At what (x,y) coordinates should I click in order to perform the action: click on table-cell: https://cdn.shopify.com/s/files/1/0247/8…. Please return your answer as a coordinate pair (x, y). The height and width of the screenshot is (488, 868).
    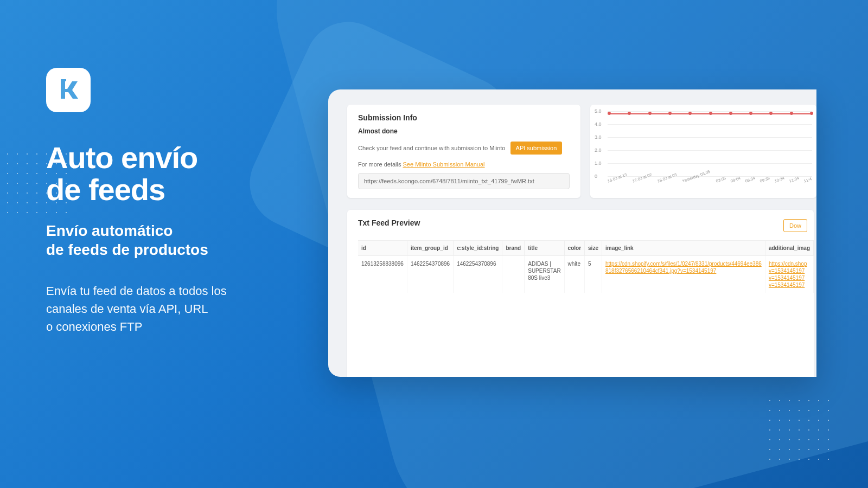
    Looking at the image, I should click on (684, 274).